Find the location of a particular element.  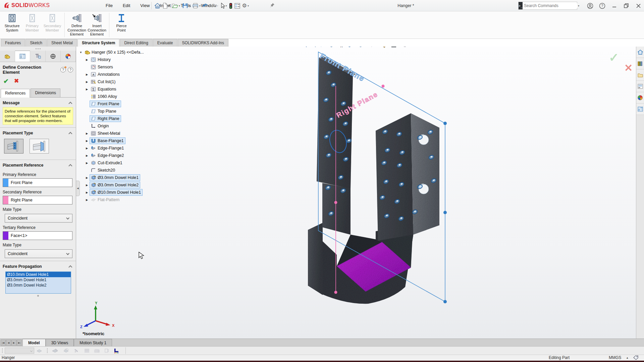

right-plate-front is located at coordinates (394, 177).